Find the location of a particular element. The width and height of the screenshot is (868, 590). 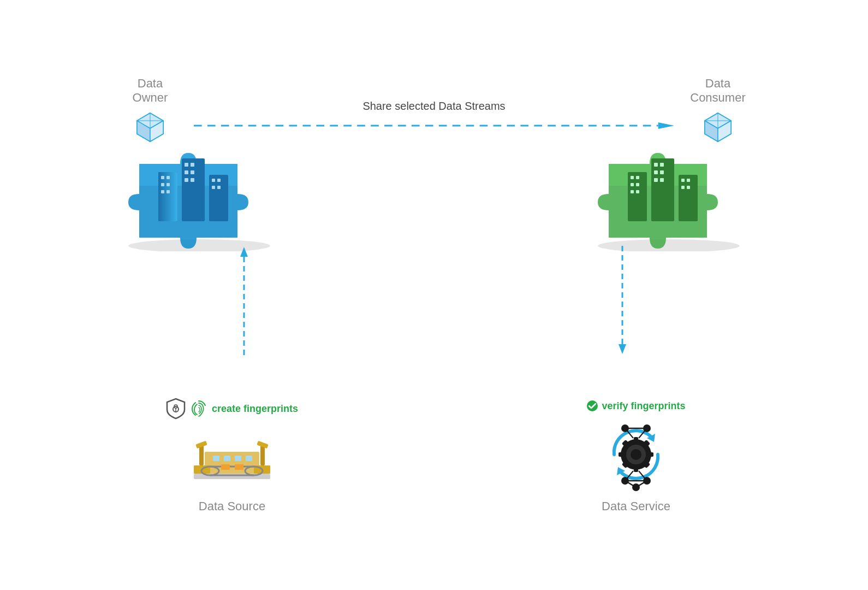

bottom-right-block: verify fingerprints is located at coordinates (636, 457).